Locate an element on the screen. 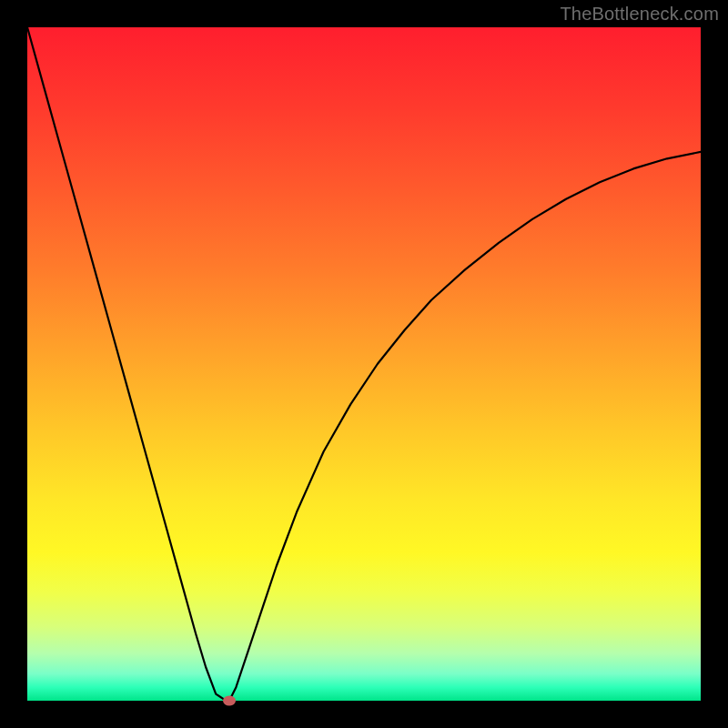 This screenshot has width=728, height=728. watermark-text: TheBottleneck.com is located at coordinates (639, 15).